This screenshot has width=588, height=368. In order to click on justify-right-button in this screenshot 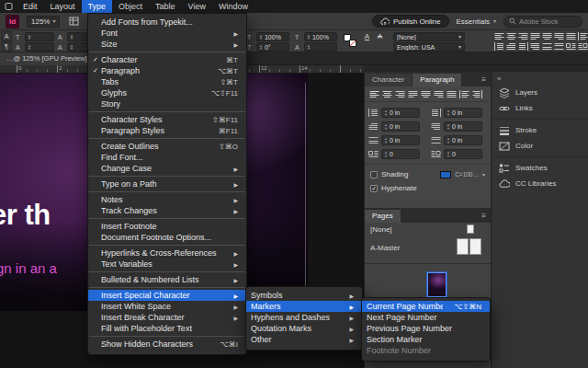, I will do `click(439, 94)`.